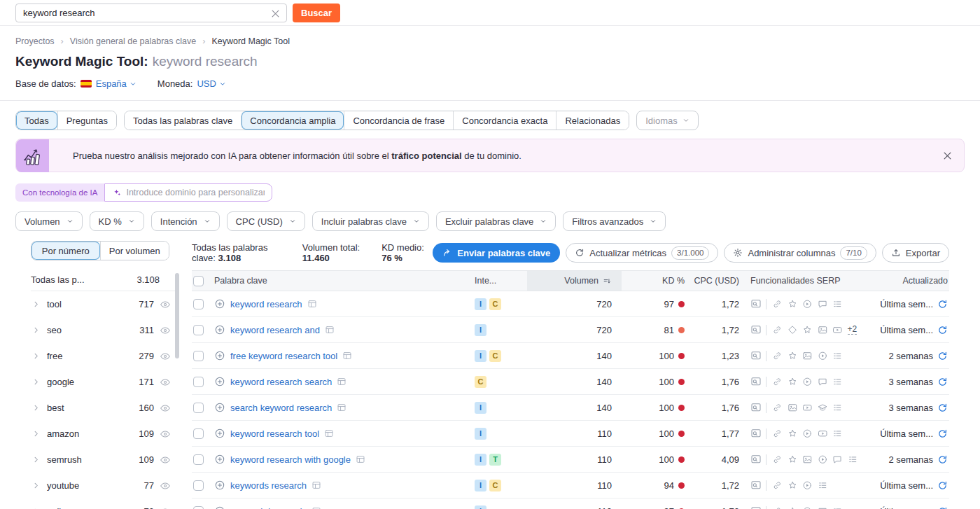 This screenshot has width=980, height=509. Describe the element at coordinates (165, 486) in the screenshot. I see `eye-icon` at that location.